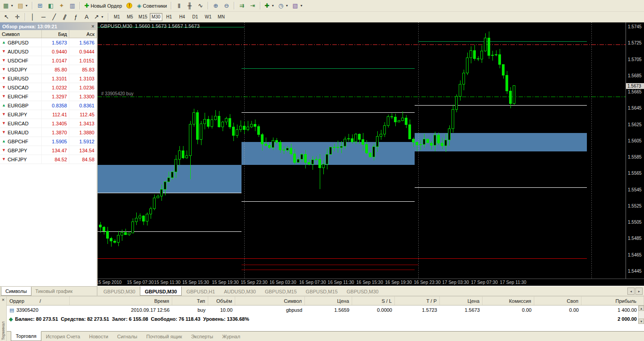 The image size is (644, 341). I want to click on terminal-column-header: Прибыль, so click(613, 301).